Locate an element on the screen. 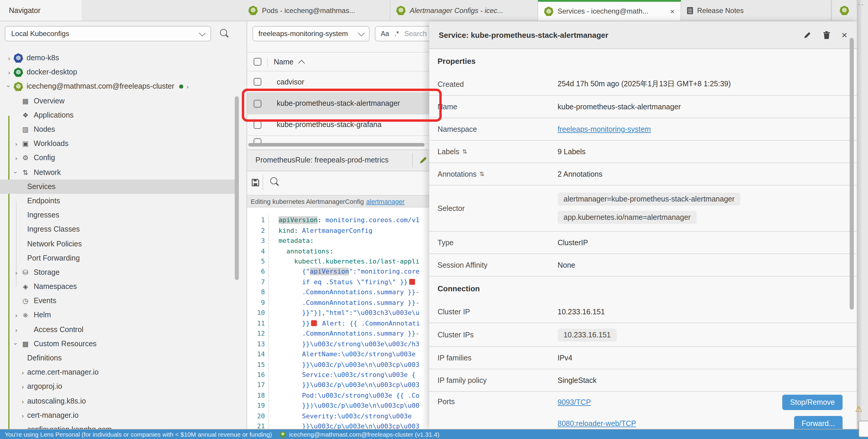 This screenshot has width=868, height=439. match-case-icon: Aa is located at coordinates (385, 34).